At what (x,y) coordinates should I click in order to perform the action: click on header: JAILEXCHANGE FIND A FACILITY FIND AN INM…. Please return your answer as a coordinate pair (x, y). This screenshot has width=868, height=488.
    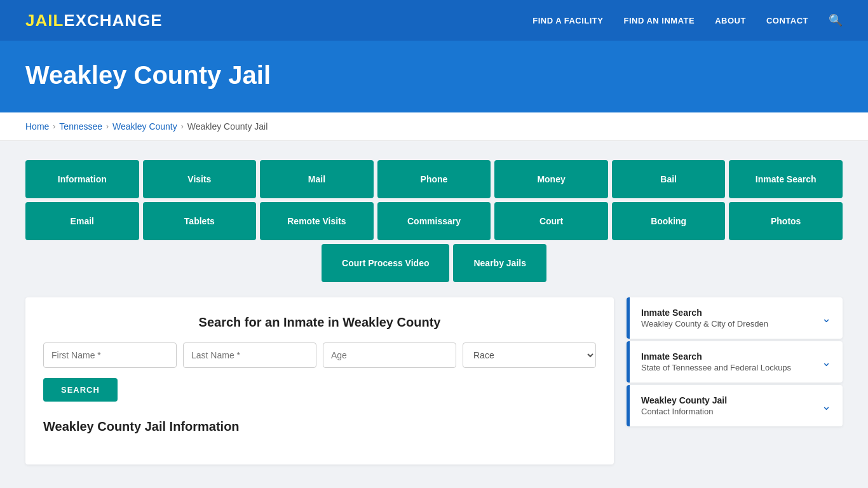
    Looking at the image, I should click on (434, 20).